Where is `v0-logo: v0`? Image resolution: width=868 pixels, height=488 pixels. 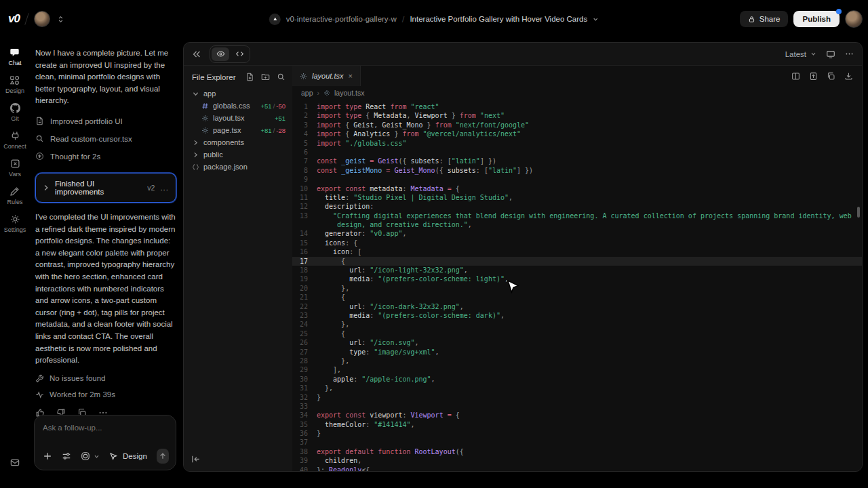 v0-logo: v0 is located at coordinates (14, 19).